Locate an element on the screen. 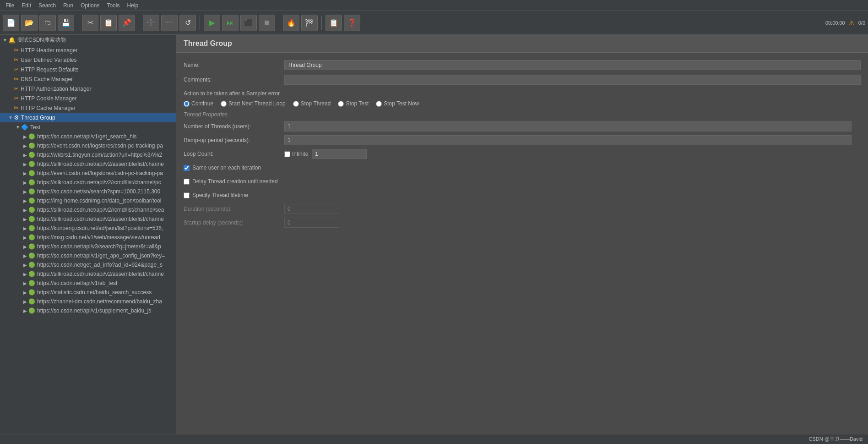 This screenshot has height=444, width=868. radio-start-next-label: Start Next Thread Loop is located at coordinates (257, 104).